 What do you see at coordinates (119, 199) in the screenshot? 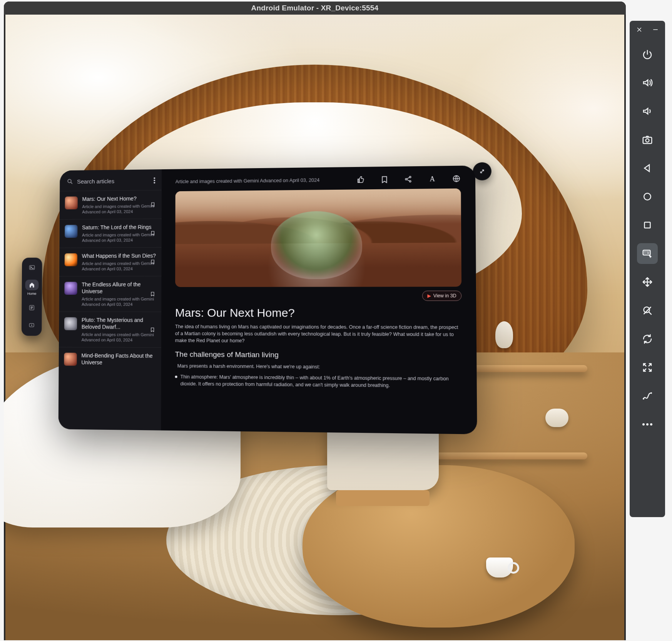
I see `list-item-title: Mars: Our Next Home?` at bounding box center [119, 199].